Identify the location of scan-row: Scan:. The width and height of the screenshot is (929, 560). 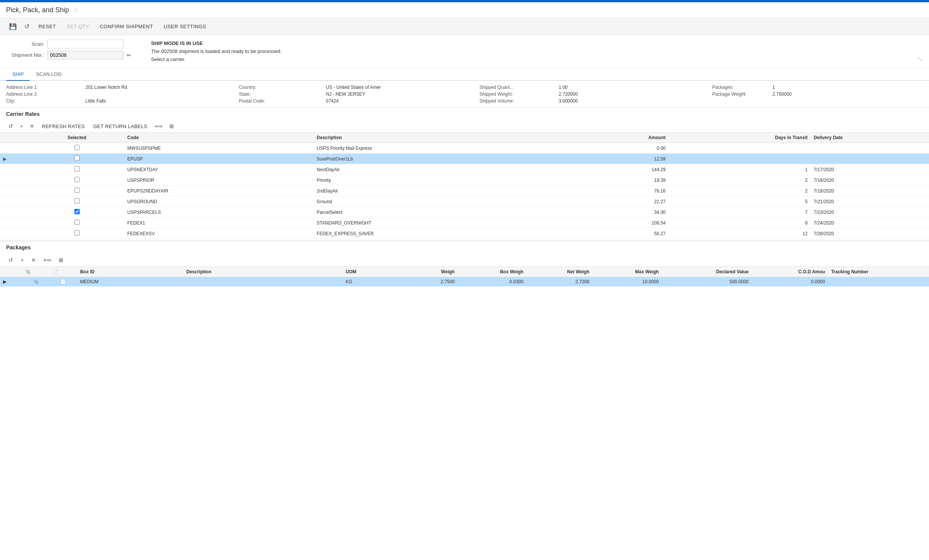
(75, 44).